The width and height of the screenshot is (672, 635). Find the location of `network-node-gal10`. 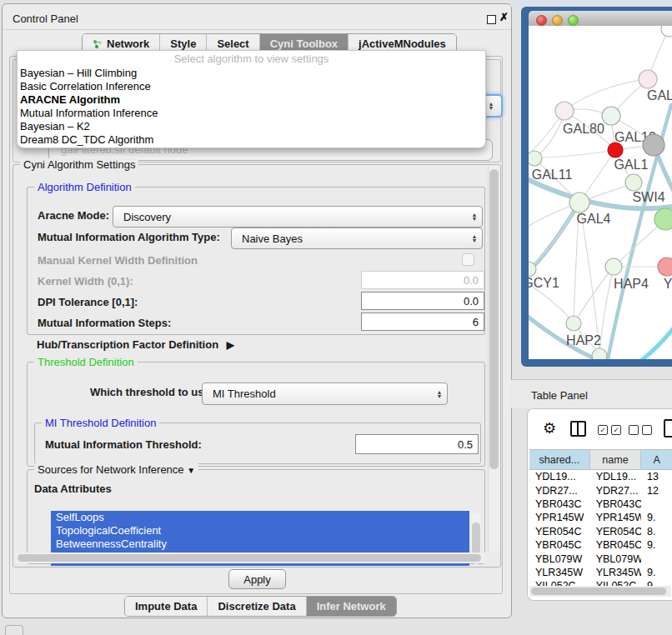

network-node-gal10 is located at coordinates (611, 116).